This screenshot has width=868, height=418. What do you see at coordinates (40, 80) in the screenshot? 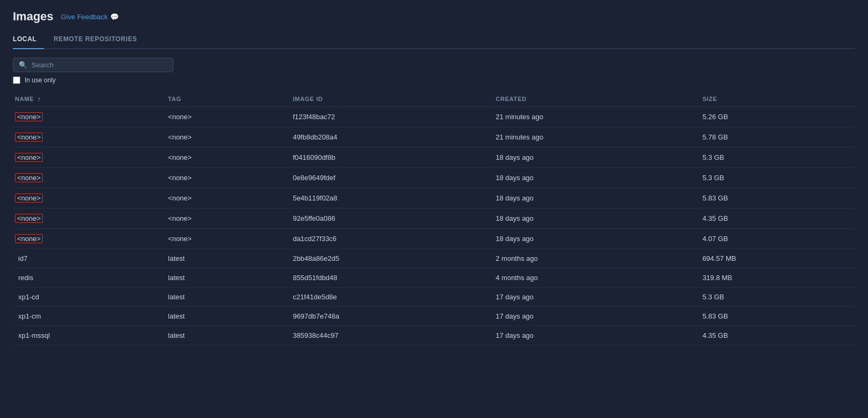
I see `in-use-label: In use only` at bounding box center [40, 80].